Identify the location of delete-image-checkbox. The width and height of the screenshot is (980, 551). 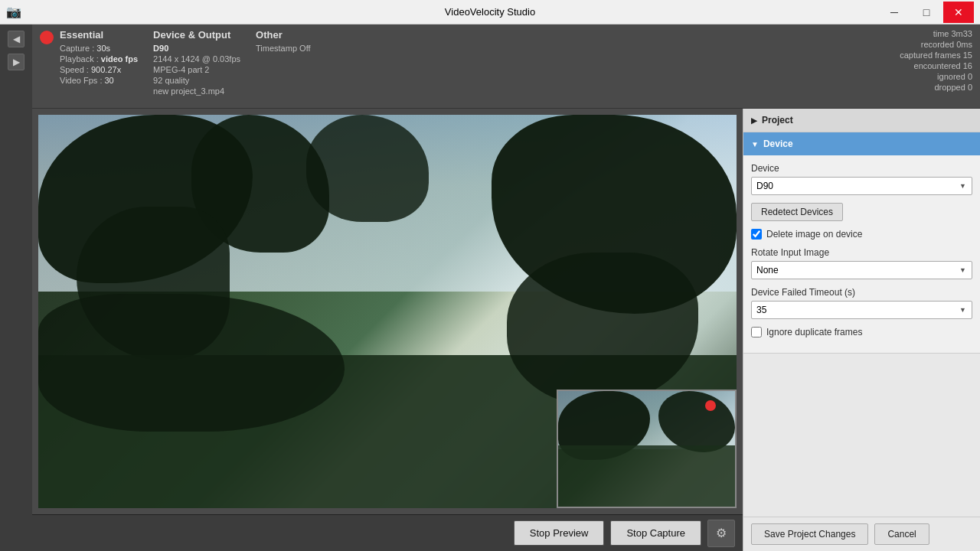
(756, 234).